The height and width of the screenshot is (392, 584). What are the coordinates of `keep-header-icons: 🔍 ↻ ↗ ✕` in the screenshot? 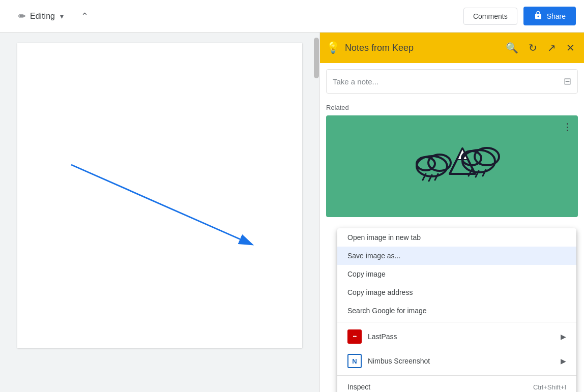 It's located at (540, 48).